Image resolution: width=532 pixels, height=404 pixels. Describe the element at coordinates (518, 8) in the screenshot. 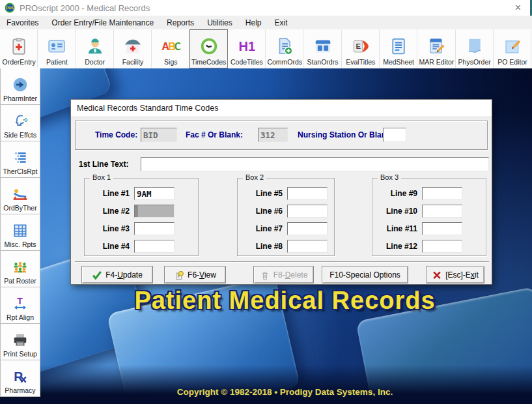

I see `close-icon: ×` at that location.